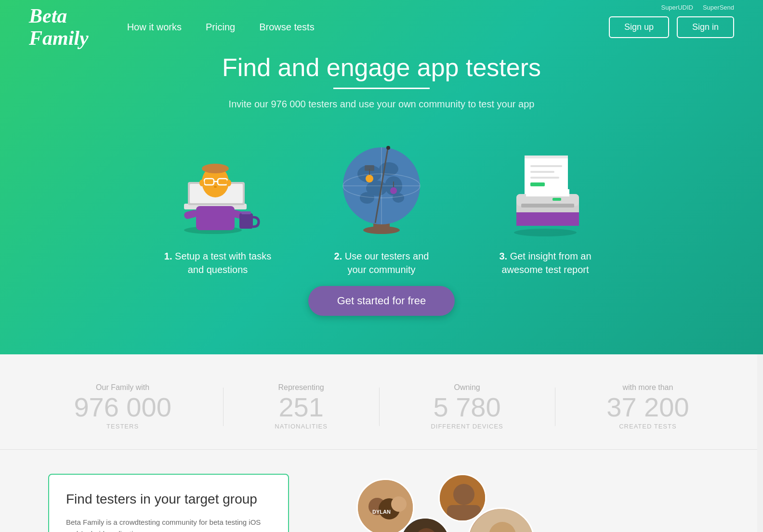 This screenshot has height=532, width=763. What do you see at coordinates (169, 524) in the screenshot?
I see `target-group-p1: Beta Family is a crowdtesting community …` at bounding box center [169, 524].